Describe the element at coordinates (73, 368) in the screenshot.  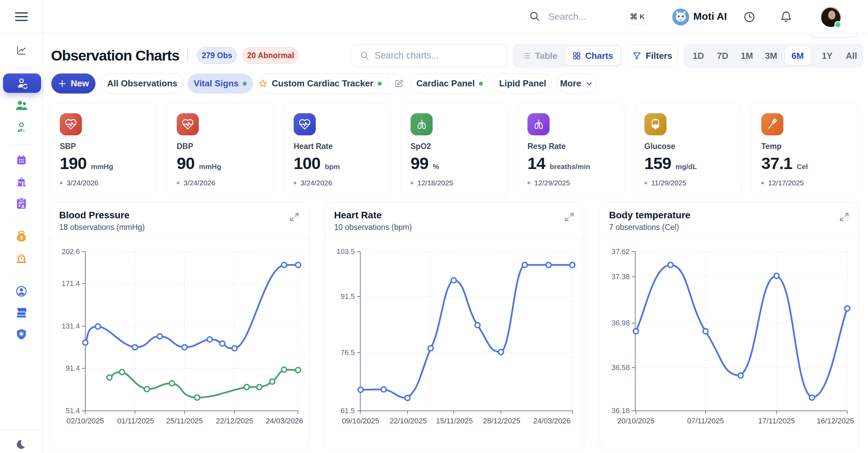
I see `svg-text: 91.4` at that location.